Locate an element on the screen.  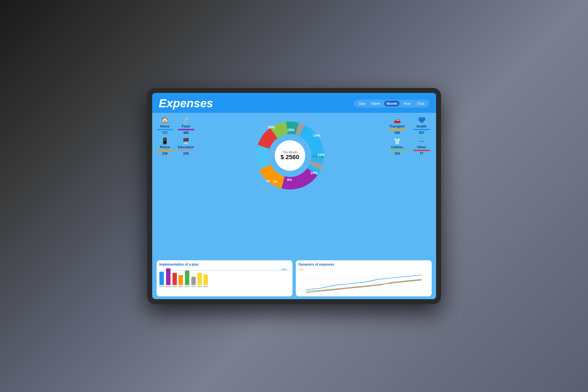
center-panel: This Month $ 2560 28% 19% 14% 12% 10% 8%… is located at coordinates (290, 187).